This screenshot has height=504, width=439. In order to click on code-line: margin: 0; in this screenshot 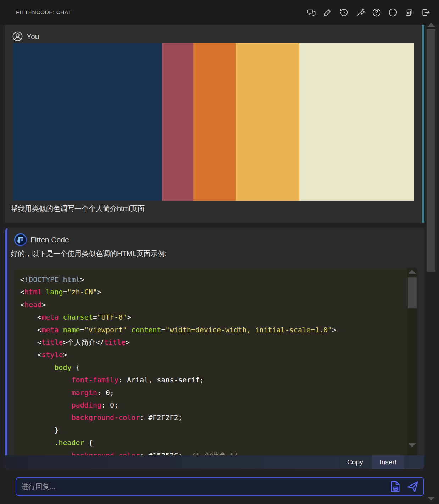, I will do `click(212, 393)`.